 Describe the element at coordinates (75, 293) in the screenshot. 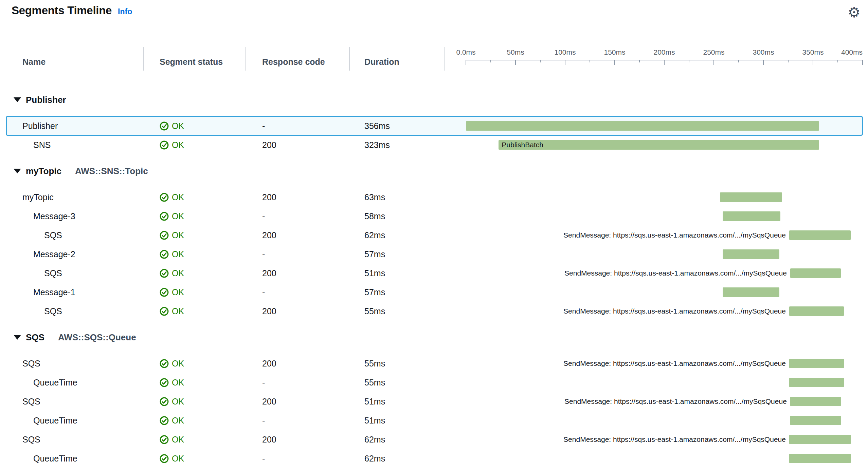

I see `segment-name: Message-1` at that location.